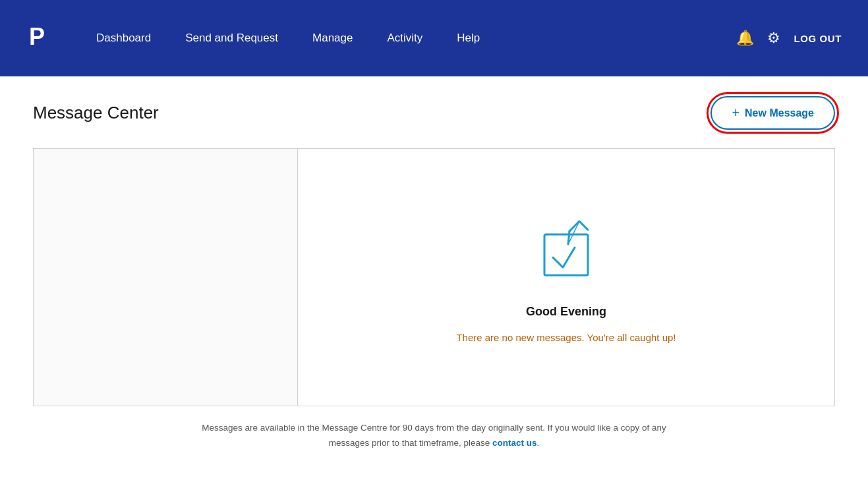 The height and width of the screenshot is (484, 868). What do you see at coordinates (96, 113) in the screenshot?
I see `page-title: Message Center` at bounding box center [96, 113].